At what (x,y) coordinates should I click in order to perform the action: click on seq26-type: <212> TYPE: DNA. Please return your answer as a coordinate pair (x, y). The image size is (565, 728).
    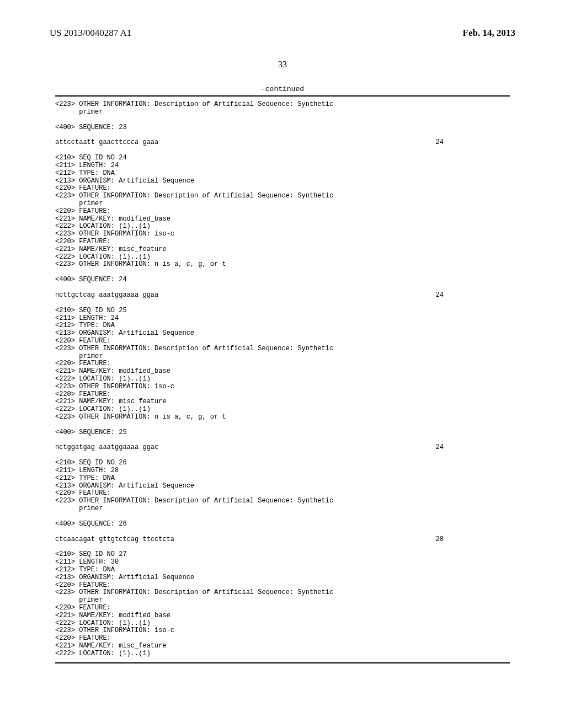
    Looking at the image, I should click on (282, 479).